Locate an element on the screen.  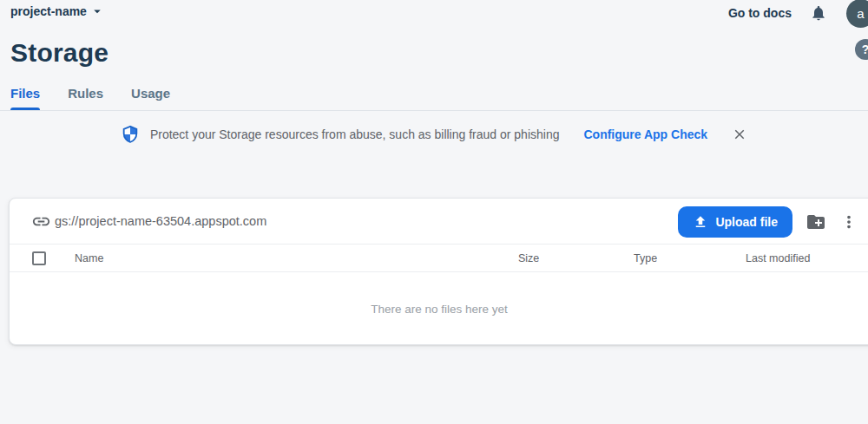
link-icon is located at coordinates (42, 222).